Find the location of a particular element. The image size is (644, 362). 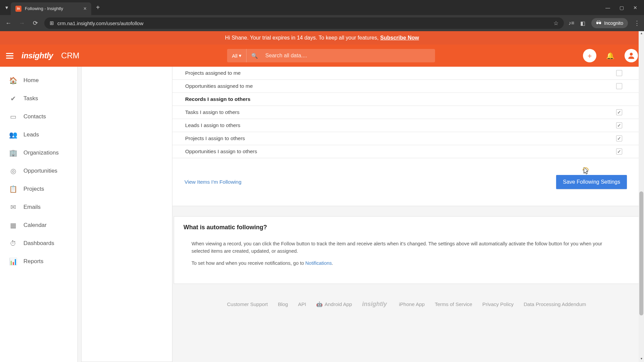

page-footer: Customer Support Blog API 🤖Android App i… is located at coordinates (407, 303).